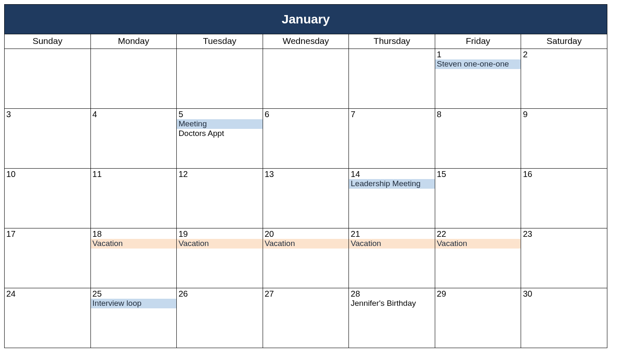 The image size is (635, 364). I want to click on day-number: 10, so click(48, 174).